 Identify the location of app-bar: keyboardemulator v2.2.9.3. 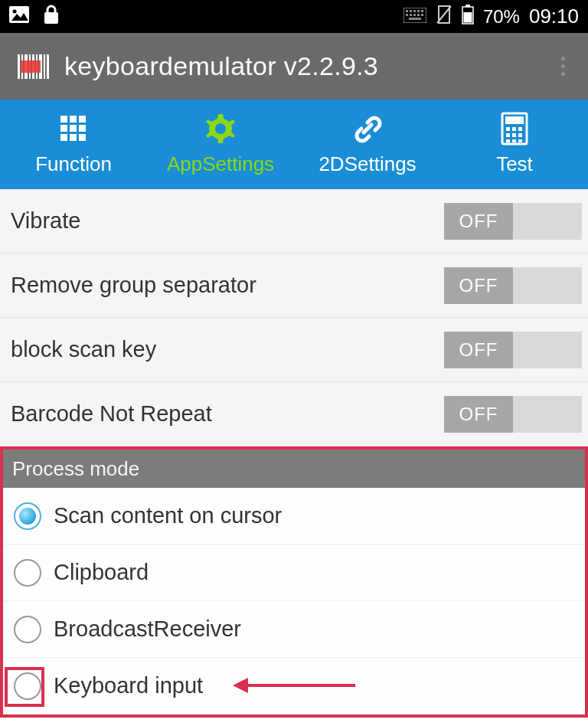
(294, 66).